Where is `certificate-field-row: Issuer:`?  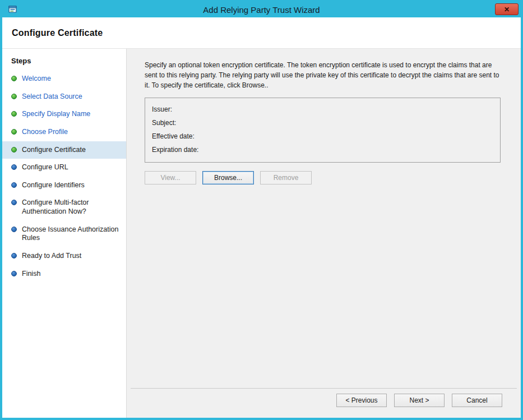
certificate-field-row: Issuer: is located at coordinates (323, 109).